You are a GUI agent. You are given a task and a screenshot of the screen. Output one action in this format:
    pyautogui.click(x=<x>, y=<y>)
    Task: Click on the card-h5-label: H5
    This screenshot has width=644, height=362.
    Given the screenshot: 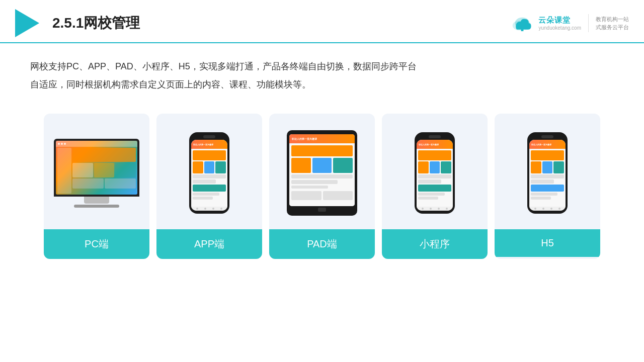 What is the action you would take?
    pyautogui.click(x=547, y=243)
    